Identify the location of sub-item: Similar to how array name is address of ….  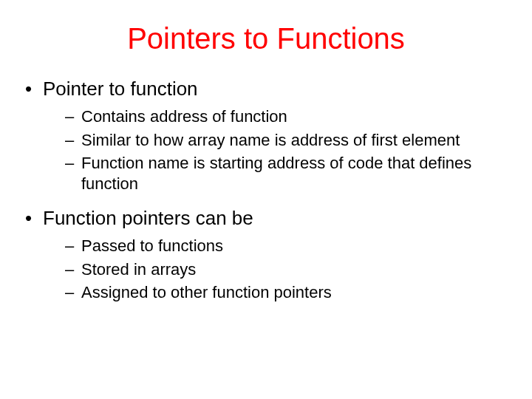
(287, 140).